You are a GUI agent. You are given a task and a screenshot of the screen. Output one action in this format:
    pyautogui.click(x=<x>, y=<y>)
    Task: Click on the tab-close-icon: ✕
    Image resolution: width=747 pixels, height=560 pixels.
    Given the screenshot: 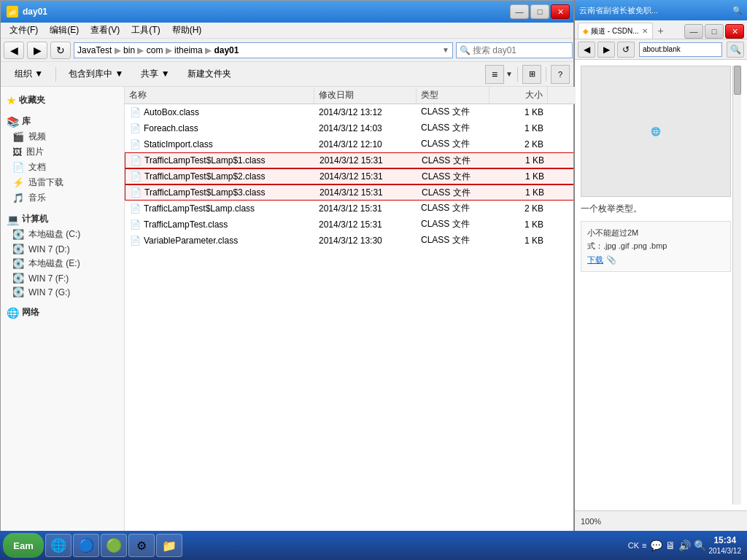 What is the action you would take?
    pyautogui.click(x=645, y=31)
    